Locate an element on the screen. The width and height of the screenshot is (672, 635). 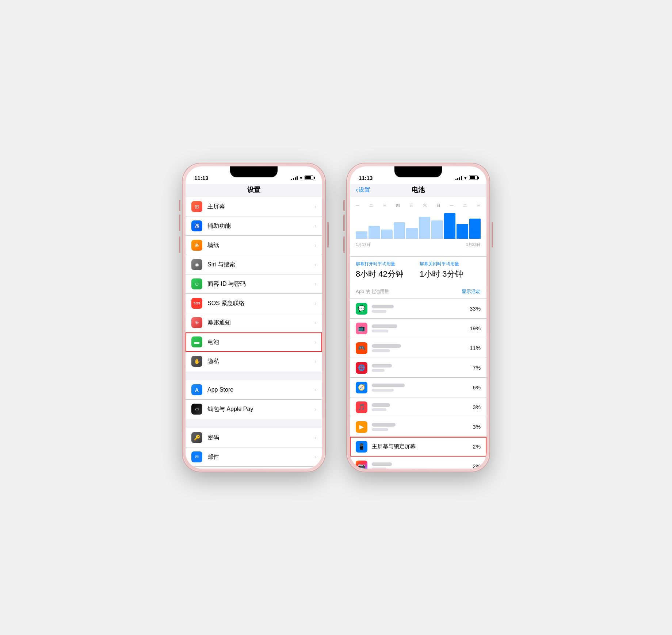
sos-label: SOS 紧急联络 is located at coordinates (261, 304).